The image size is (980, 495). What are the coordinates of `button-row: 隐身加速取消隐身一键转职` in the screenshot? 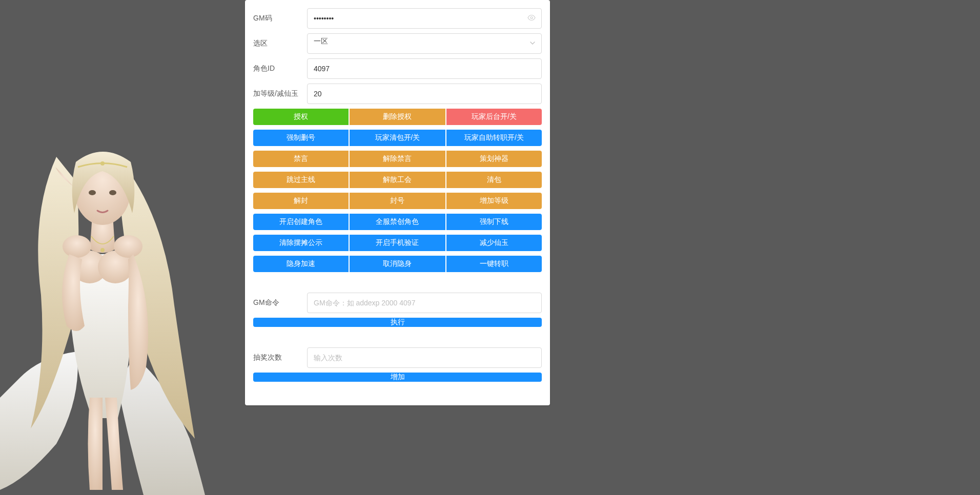 It's located at (398, 264).